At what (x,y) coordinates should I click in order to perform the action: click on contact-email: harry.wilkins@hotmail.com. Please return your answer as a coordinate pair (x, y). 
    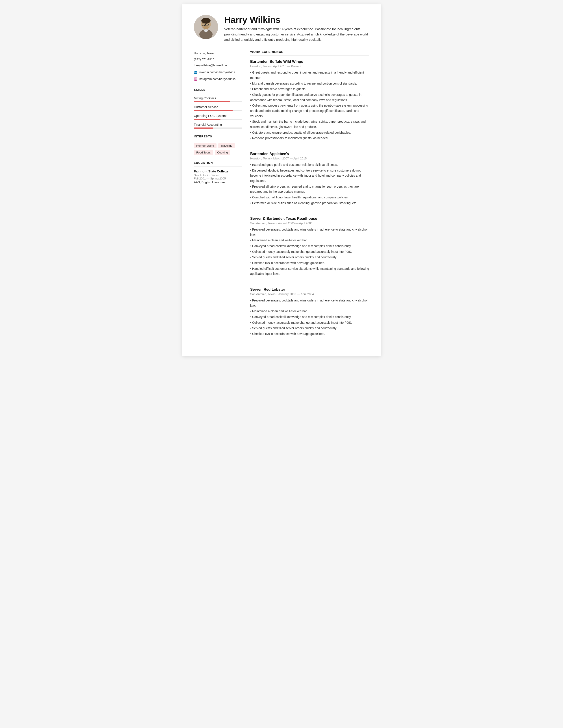
    Looking at the image, I should click on (218, 65).